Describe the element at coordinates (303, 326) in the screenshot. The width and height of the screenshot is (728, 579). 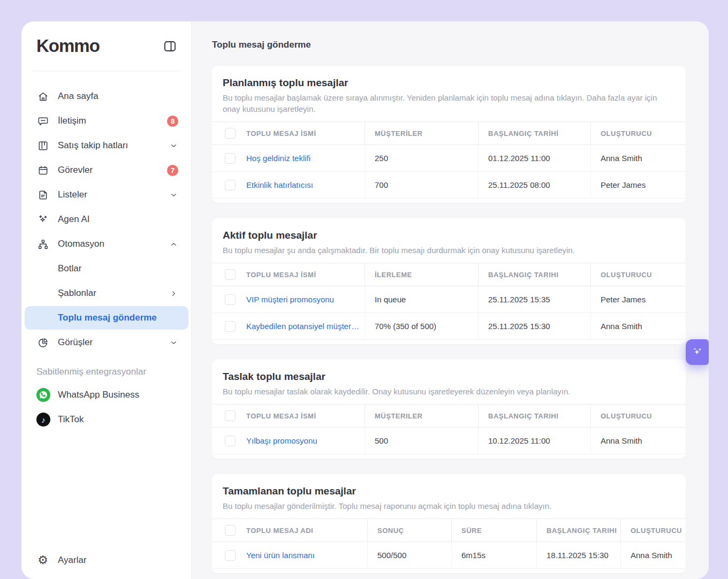
I see `message-name-link: Kaybedilen potansiyel müşteri...` at that location.